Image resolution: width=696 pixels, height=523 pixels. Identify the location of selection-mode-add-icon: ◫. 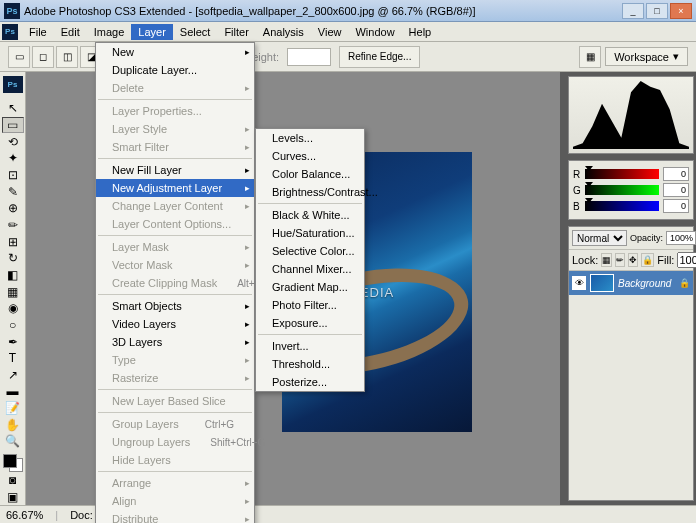
(67, 57).